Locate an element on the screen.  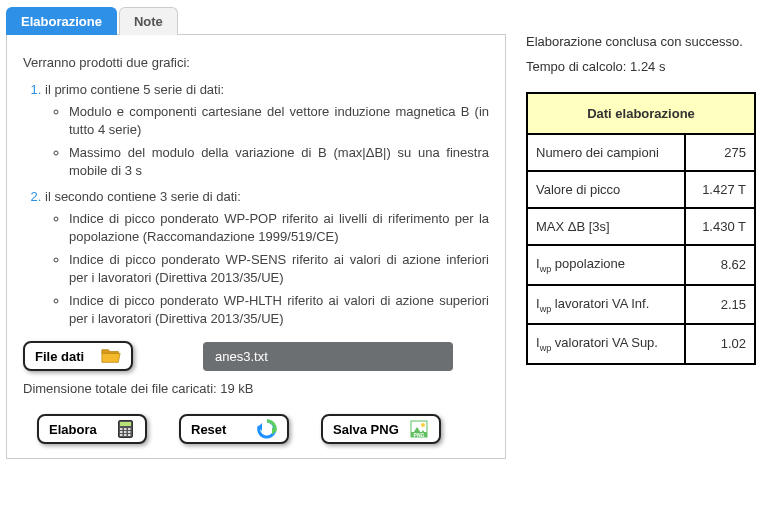
table-cell-label: Iwp popolazione is located at coordinates (606, 265).